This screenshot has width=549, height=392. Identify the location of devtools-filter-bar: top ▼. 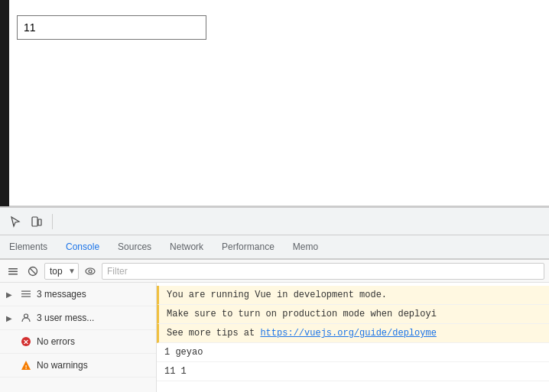
(274, 271).